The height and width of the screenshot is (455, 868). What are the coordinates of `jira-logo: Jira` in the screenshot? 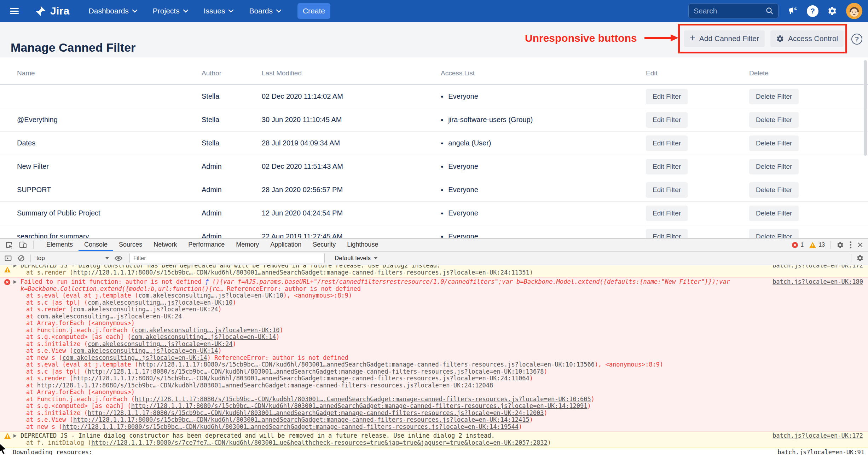 It's located at (52, 11).